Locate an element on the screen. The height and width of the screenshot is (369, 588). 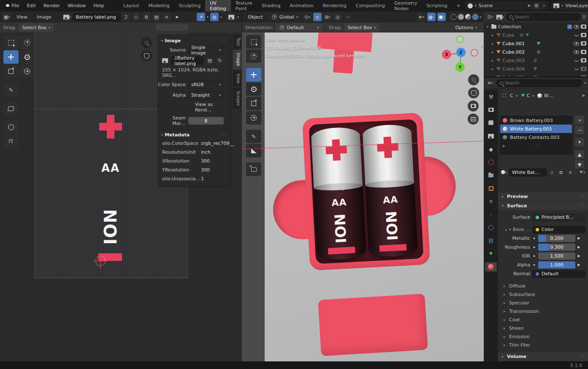
add-workspace-button: + is located at coordinates (458, 6).